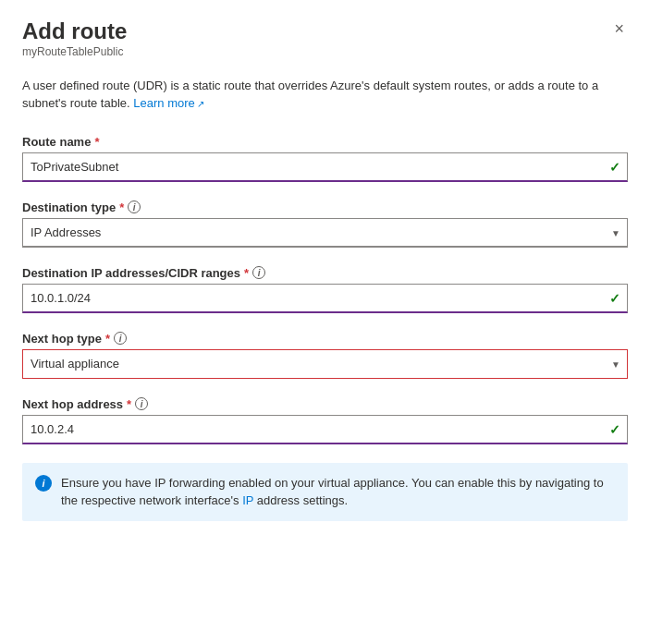 The image size is (650, 644). What do you see at coordinates (259, 273) in the screenshot?
I see `destination-cidr-info-icon: i` at bounding box center [259, 273].